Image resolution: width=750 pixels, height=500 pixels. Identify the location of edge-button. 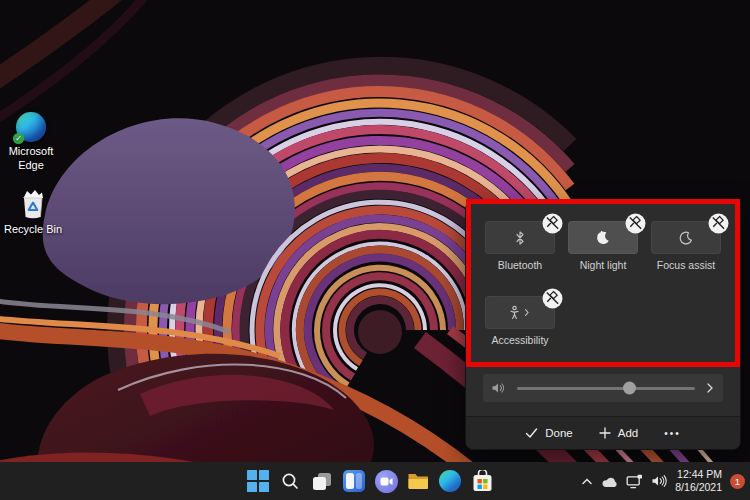
(450, 481).